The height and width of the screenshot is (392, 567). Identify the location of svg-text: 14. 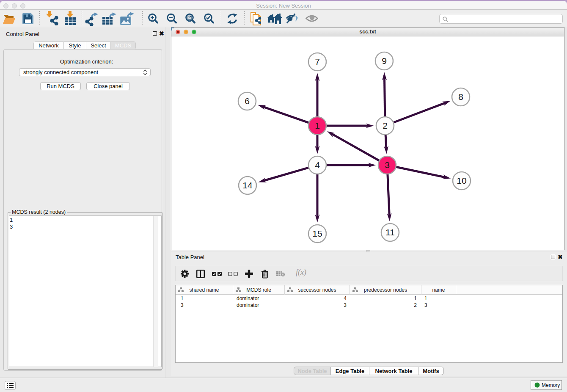
(248, 185).